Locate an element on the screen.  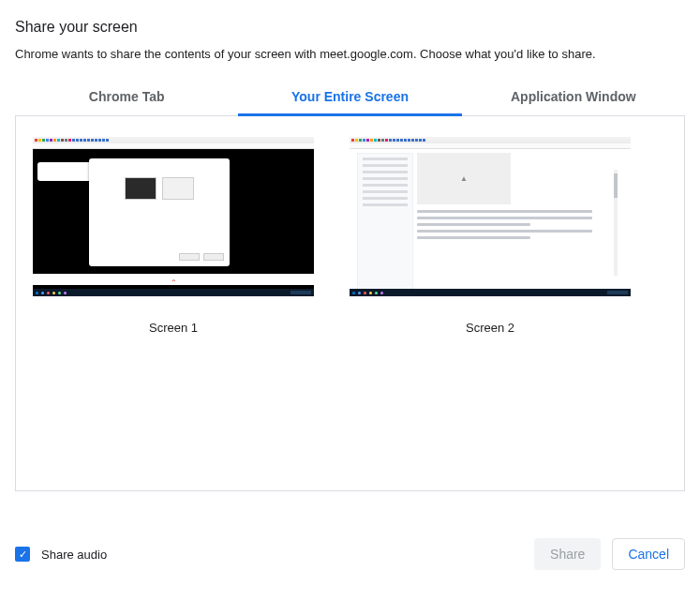
screen-label-1: Screen 1 is located at coordinates (173, 328).